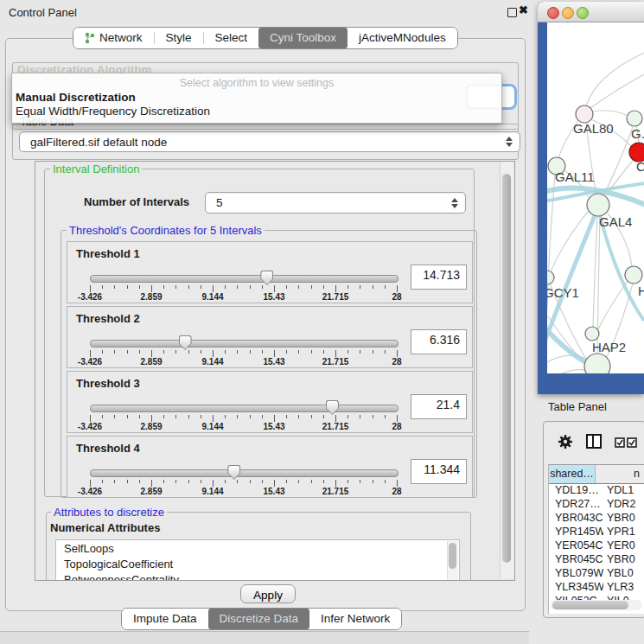 This screenshot has height=644, width=644. Describe the element at coordinates (568, 13) in the screenshot. I see `traffic-light-minimize-icon` at that location.